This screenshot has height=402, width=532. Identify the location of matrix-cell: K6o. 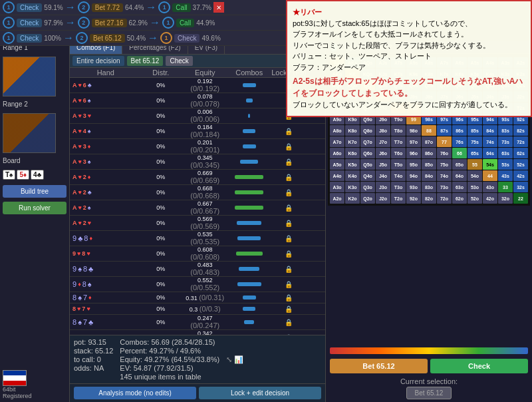
(352, 153).